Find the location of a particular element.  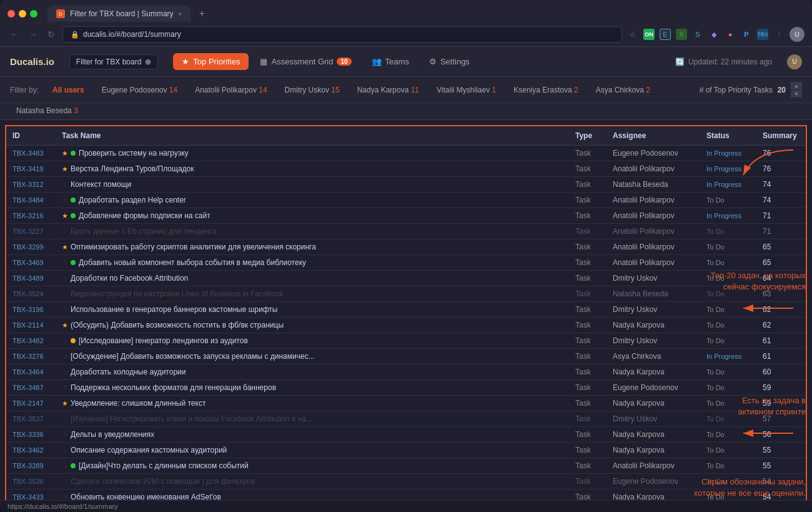

filter-bar-row2: Natasha Beseda 3 is located at coordinates (406, 111).